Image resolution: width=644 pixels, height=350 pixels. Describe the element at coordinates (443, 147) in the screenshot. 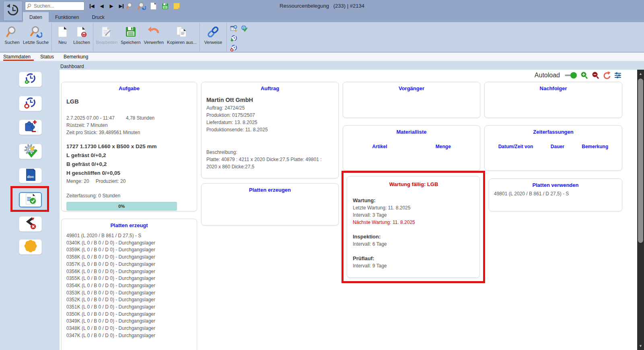

I see `materialliste-col-menge: Menge` at that location.